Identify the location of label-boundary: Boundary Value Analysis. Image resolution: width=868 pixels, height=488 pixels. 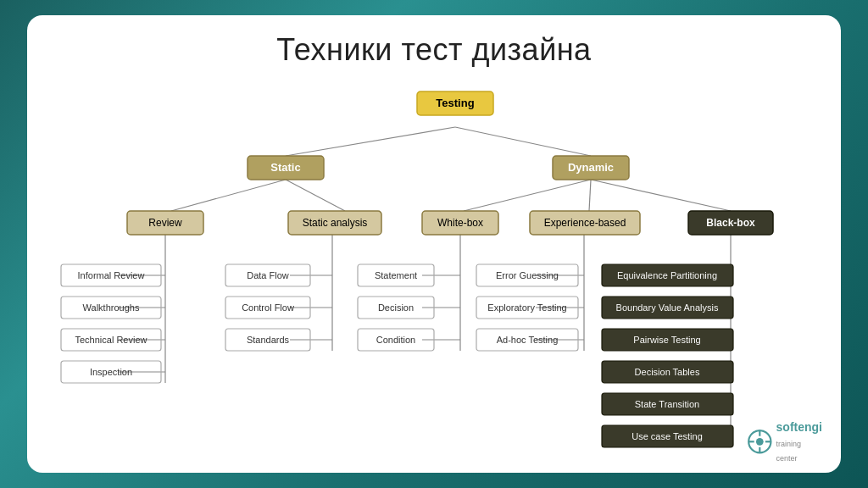
(668, 308).